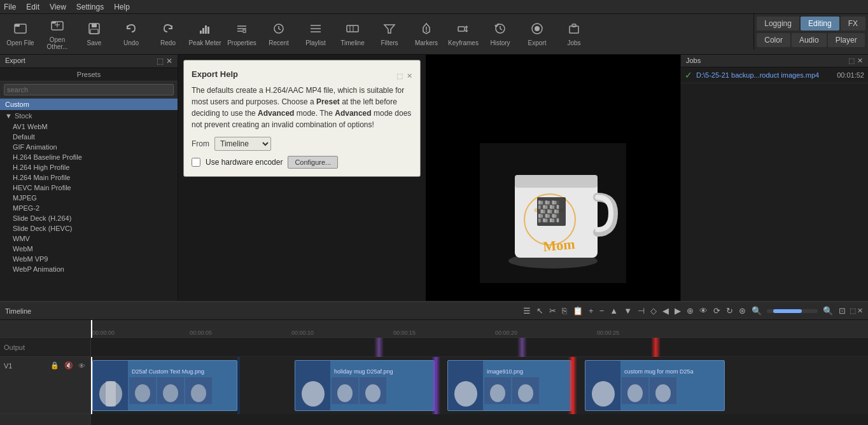 The width and height of the screenshot is (868, 425). I want to click on menu-settings: Settings, so click(90, 7).